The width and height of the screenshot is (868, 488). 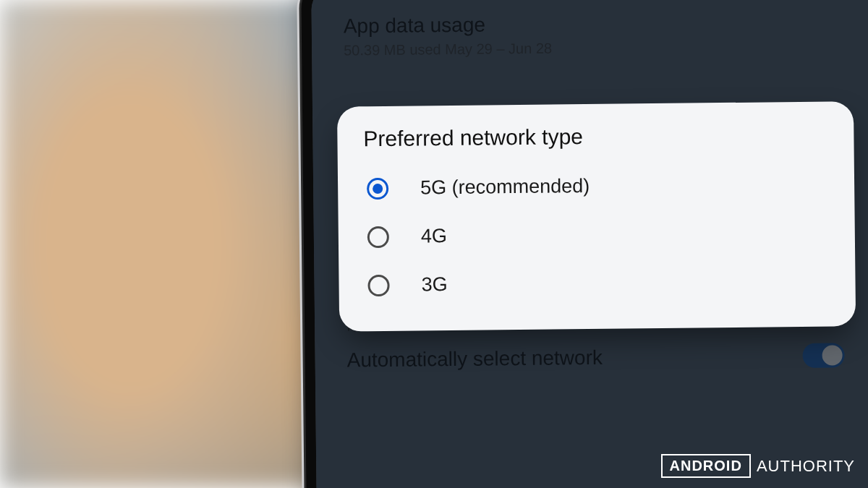 What do you see at coordinates (434, 285) in the screenshot?
I see `radio-label: 3G` at bounding box center [434, 285].